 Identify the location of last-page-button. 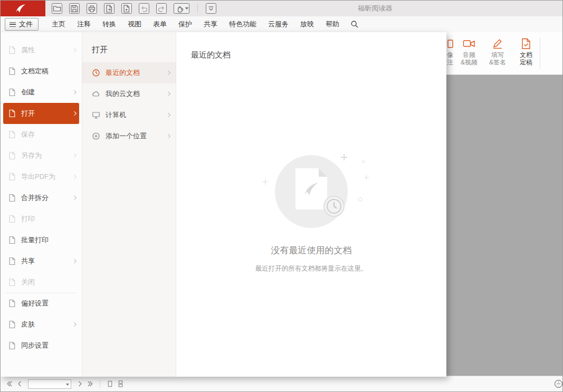
(90, 384).